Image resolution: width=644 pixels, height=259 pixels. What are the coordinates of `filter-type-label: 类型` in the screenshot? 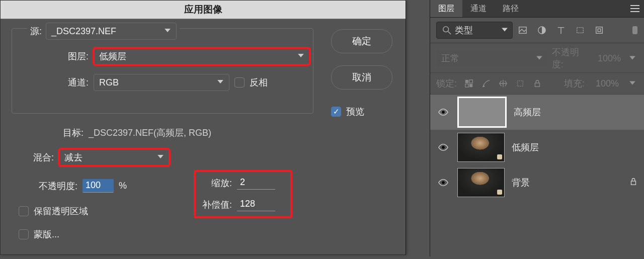 It's located at (464, 30).